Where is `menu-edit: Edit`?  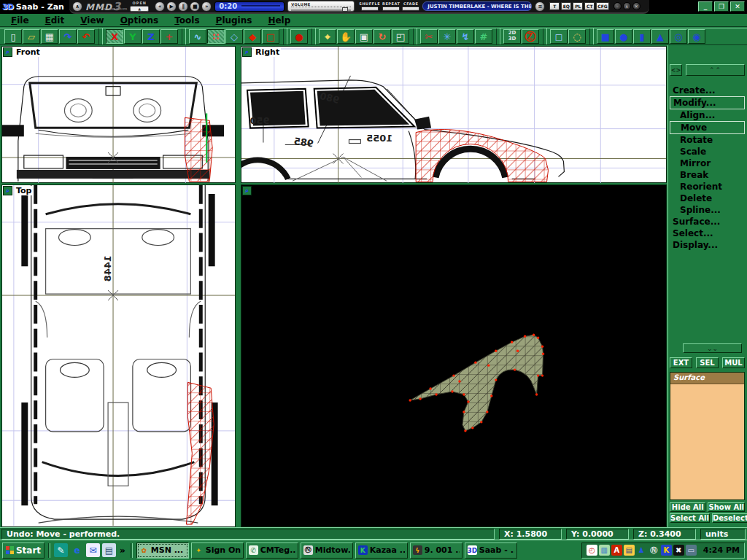 menu-edit: Edit is located at coordinates (55, 20).